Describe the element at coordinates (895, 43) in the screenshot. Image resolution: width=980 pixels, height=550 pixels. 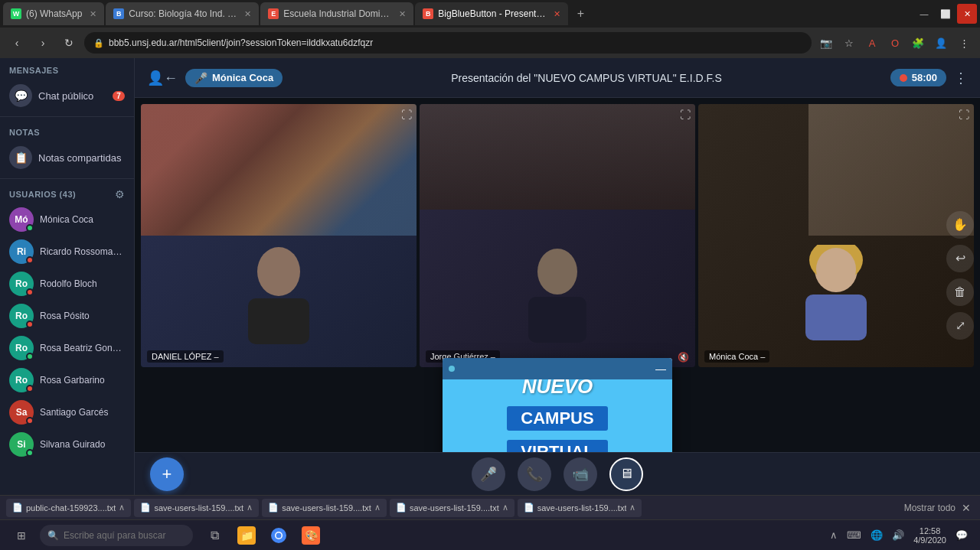
I see `opera-icon: O` at that location.